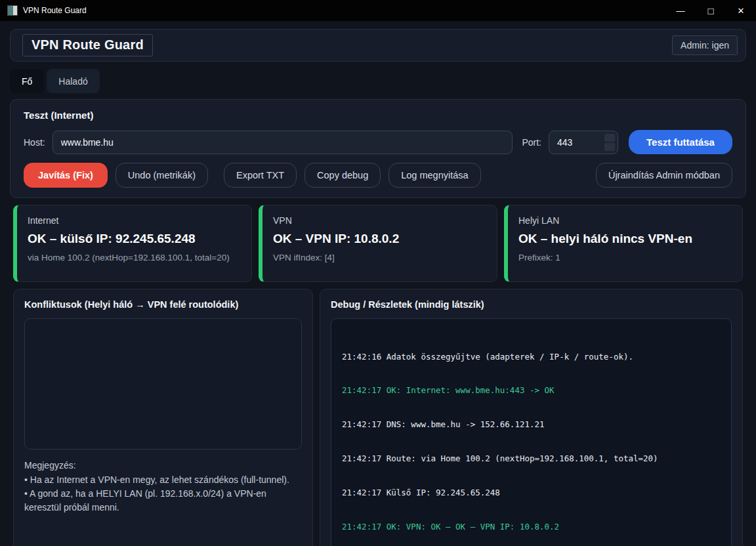 This screenshot has height=546, width=756. I want to click on card-status: OK – külső IP: 92.245.65.248, so click(134, 239).